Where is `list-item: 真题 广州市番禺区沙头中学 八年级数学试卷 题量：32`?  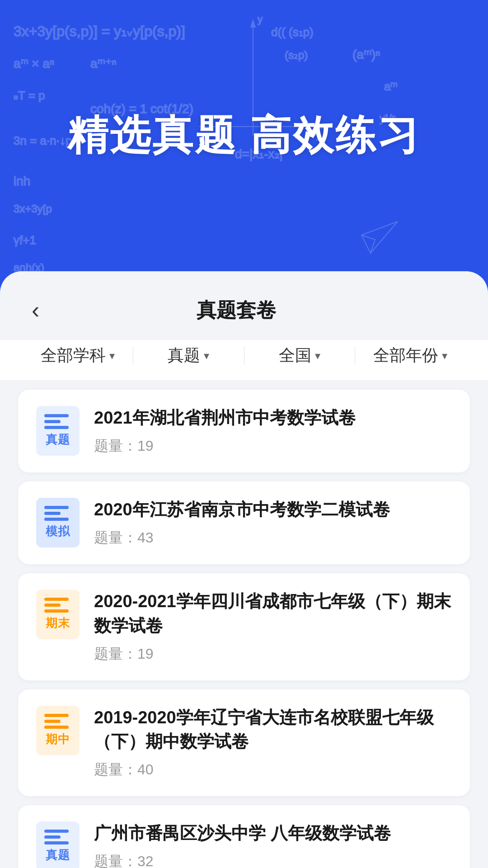
list-item: 真题 广州市番禺区沙头中学 八年级数学试卷 题量：32 is located at coordinates (244, 836).